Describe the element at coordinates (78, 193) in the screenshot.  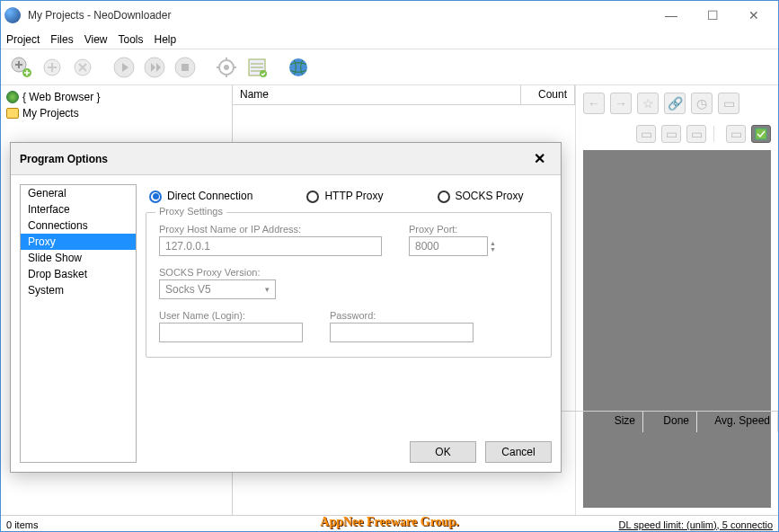
I see `nav-general: General` at that location.